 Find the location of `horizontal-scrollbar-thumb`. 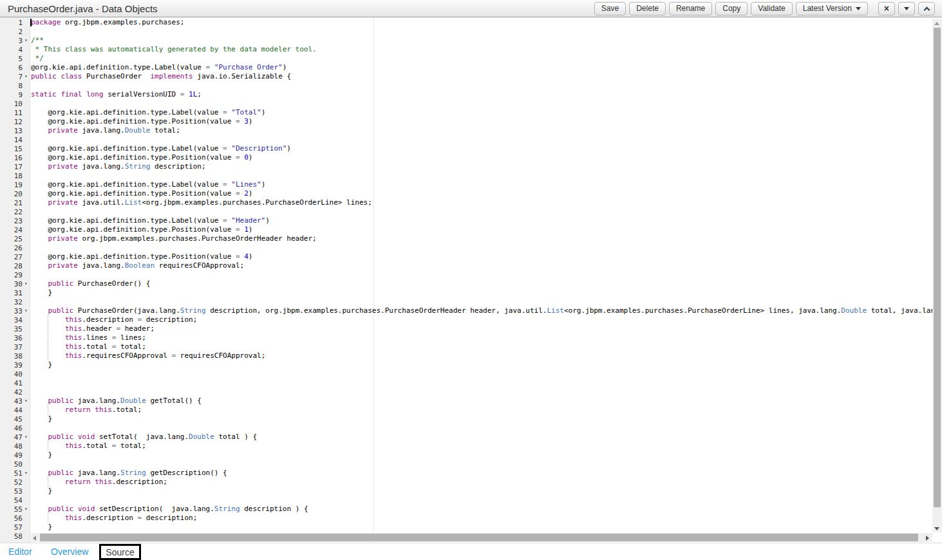

horizontal-scrollbar-thumb is located at coordinates (479, 537).